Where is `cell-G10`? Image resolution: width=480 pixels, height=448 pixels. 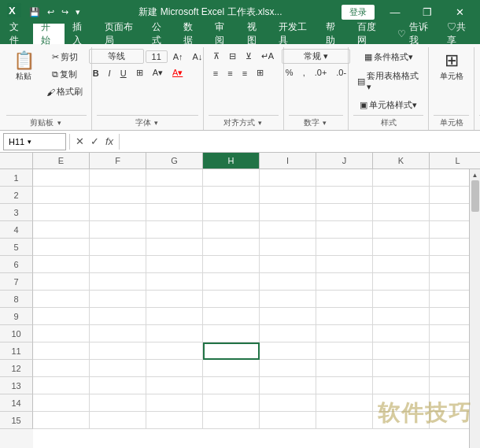 cell-G10 is located at coordinates (175, 334).